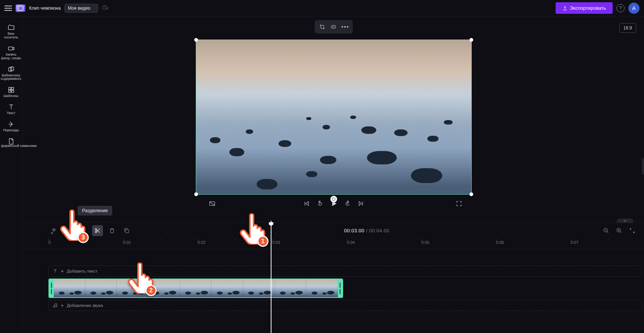  I want to click on cloud-sync-icon, so click(105, 8).